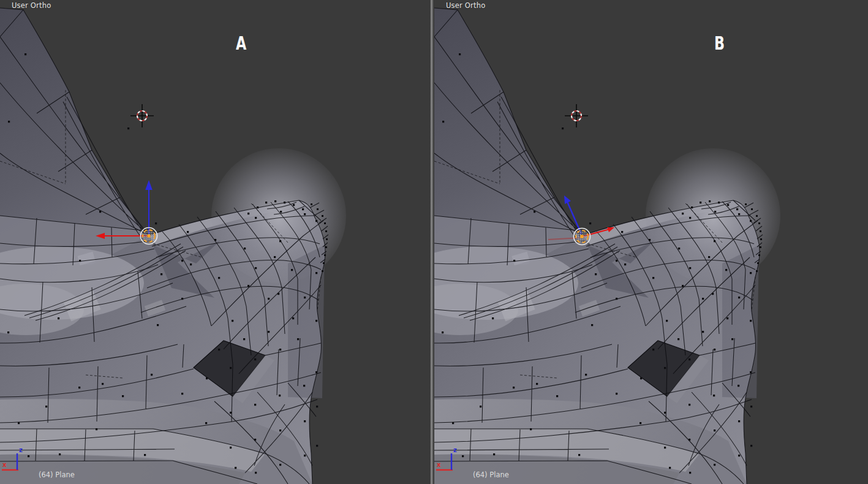  I want to click on comparison-marker-a: A, so click(241, 43).